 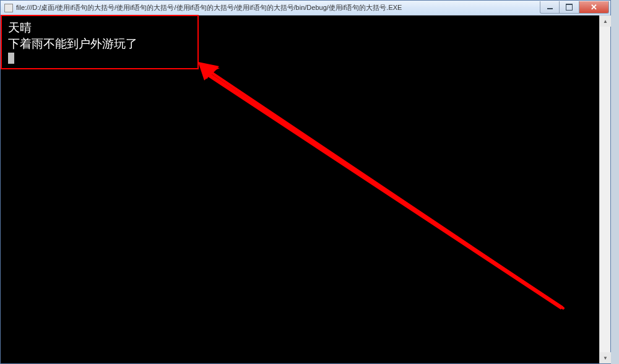 I want to click on console-text: 天晴 下着雨不能到户外游玩了, so click(x=73, y=35).